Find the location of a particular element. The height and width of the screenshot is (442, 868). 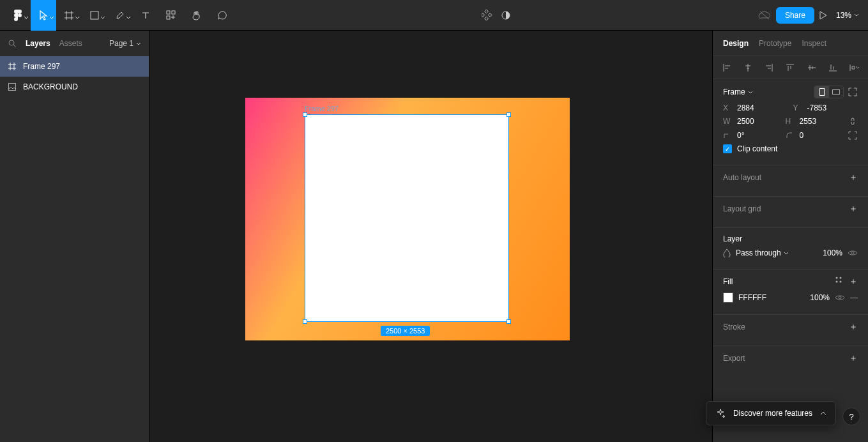

tab-prototype: Prototype is located at coordinates (775, 43).